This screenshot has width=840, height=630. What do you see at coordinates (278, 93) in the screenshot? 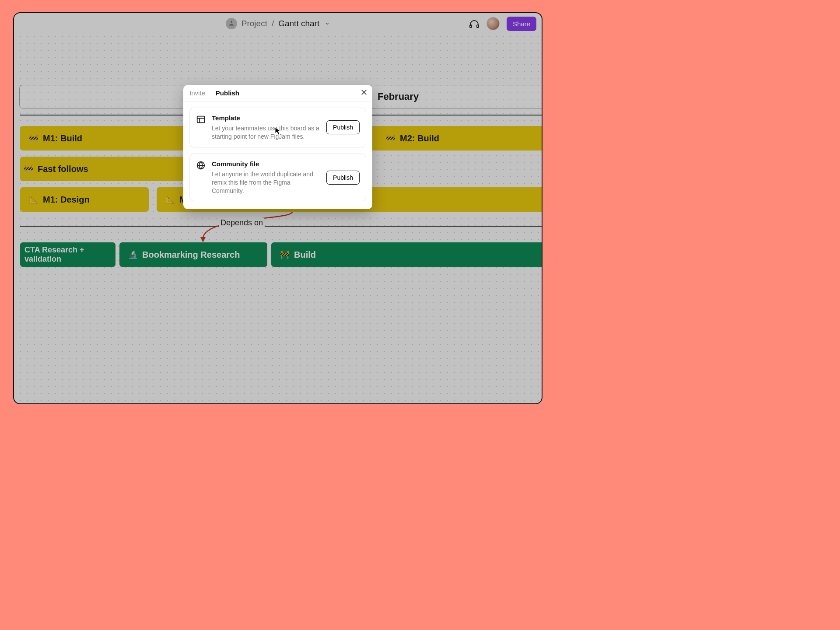
I see `modal-header: Invite Publish` at bounding box center [278, 93].